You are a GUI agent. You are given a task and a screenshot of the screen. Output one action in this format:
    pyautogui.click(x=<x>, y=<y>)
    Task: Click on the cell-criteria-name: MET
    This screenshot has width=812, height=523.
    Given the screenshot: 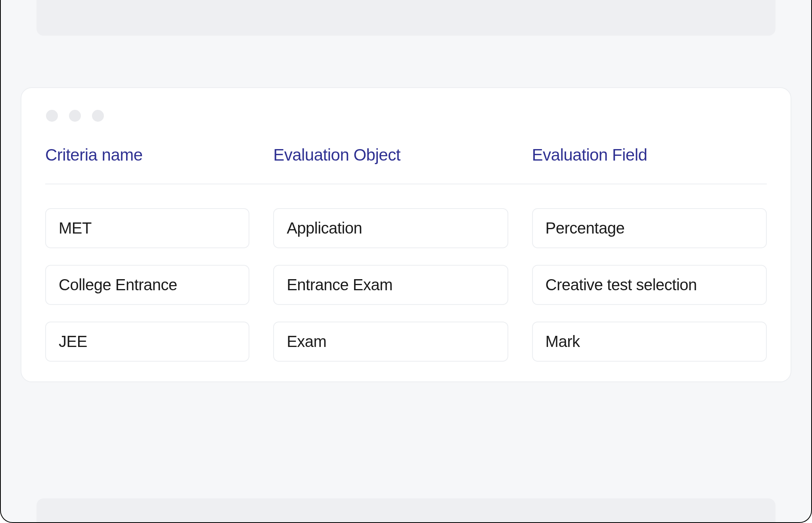 What is the action you would take?
    pyautogui.click(x=147, y=228)
    